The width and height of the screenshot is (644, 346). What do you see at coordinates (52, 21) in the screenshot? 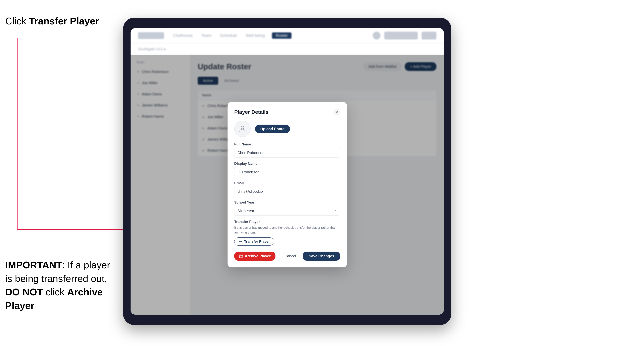
I see `instruction-top: Click Transfer Player` at bounding box center [52, 21].